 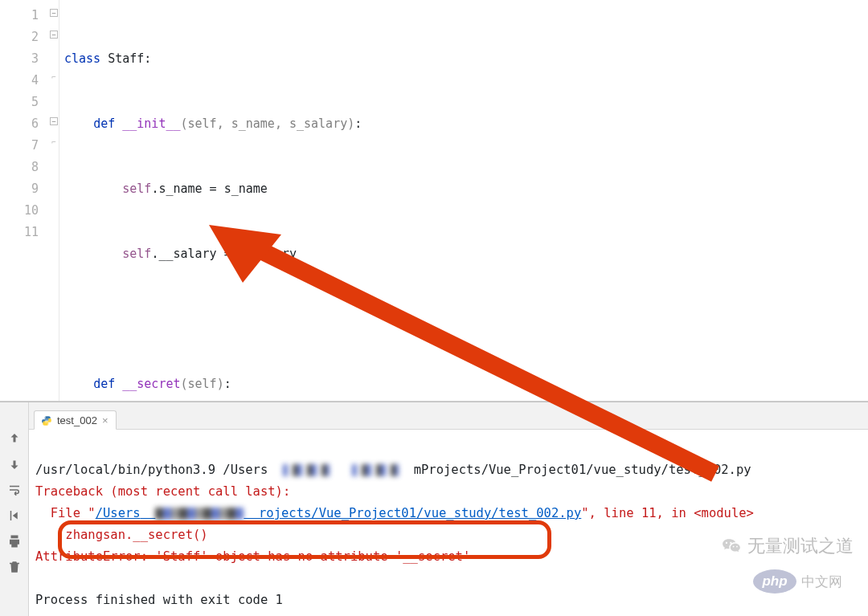 What do you see at coordinates (464, 384) in the screenshot?
I see `code-line-6: def __secret(self):` at bounding box center [464, 384].